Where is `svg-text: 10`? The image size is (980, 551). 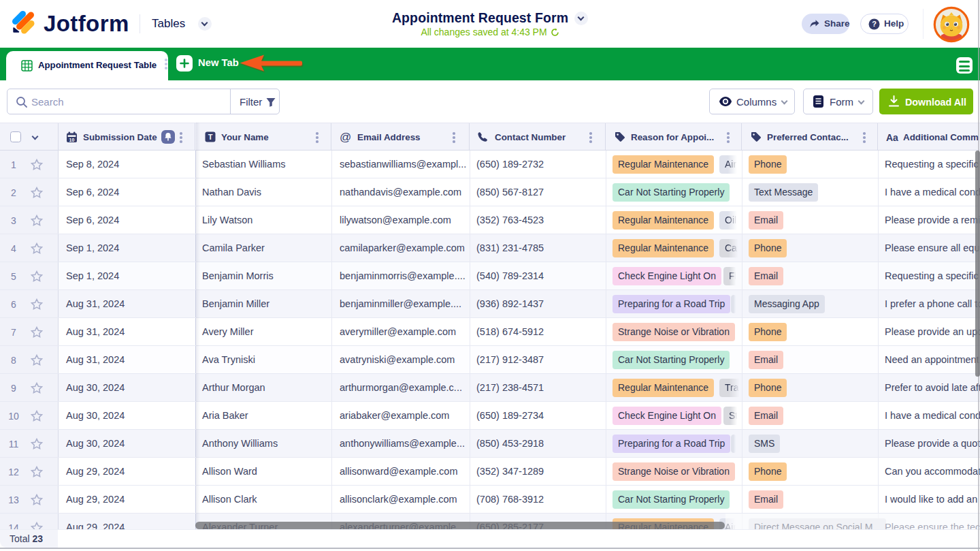
svg-text: 10 is located at coordinates (72, 140).